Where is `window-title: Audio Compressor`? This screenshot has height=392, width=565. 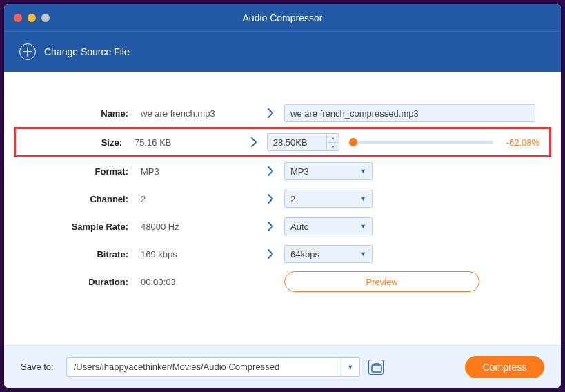
window-title: Audio Compressor is located at coordinates (283, 18).